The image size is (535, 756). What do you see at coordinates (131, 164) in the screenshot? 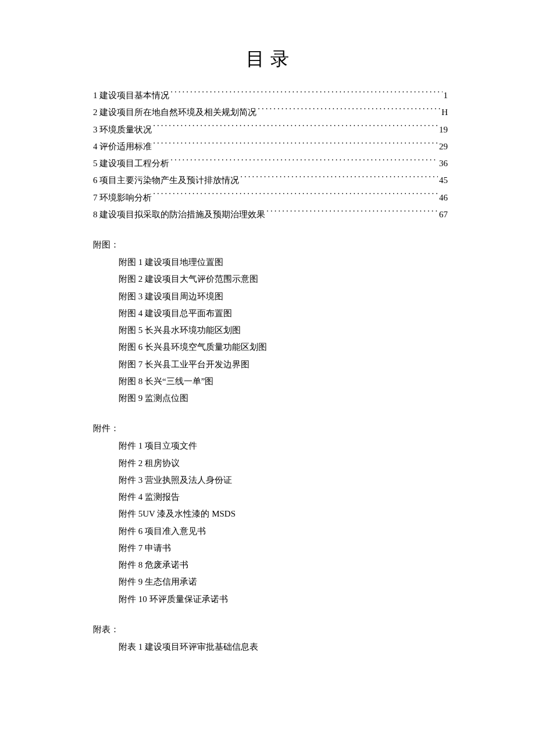
I see `toc-label: 5 建设项目工程分析` at bounding box center [131, 164].